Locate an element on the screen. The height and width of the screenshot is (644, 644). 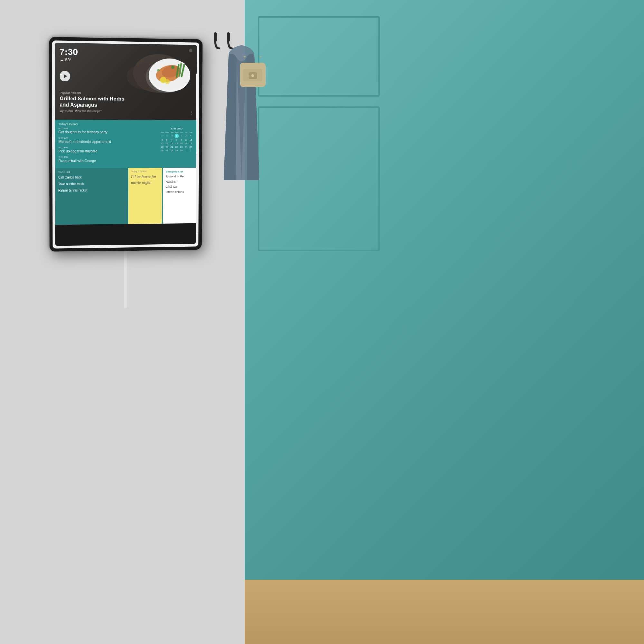
play-icon is located at coordinates (65, 76).